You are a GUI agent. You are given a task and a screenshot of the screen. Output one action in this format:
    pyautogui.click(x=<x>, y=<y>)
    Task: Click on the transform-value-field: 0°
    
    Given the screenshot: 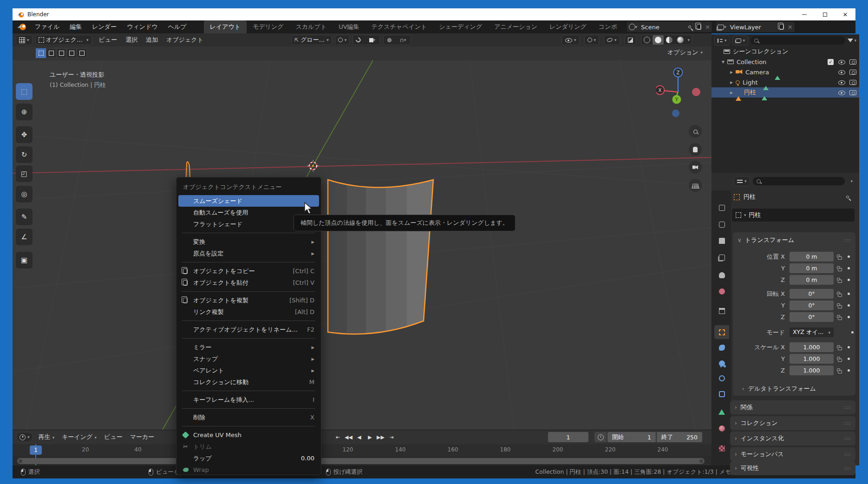 What is the action you would take?
    pyautogui.click(x=812, y=294)
    